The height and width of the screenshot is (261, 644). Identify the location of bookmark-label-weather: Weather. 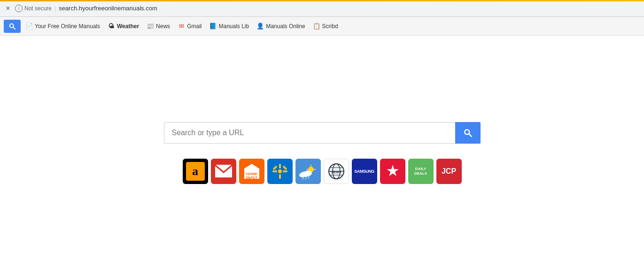
(128, 26).